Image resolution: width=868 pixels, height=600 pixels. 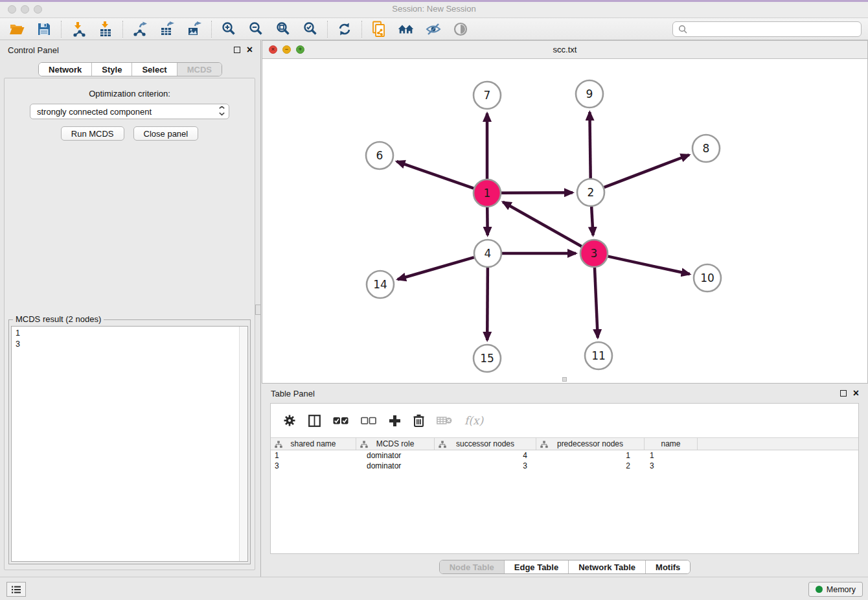 What do you see at coordinates (93, 133) in the screenshot?
I see `run-mcds-button: Run MCDS` at bounding box center [93, 133].